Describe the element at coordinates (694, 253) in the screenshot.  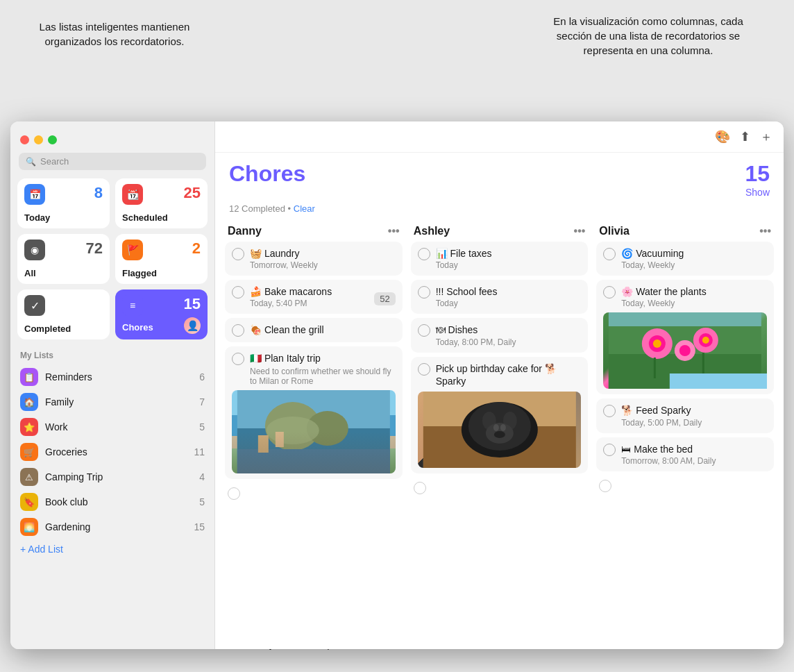
I see `vacuuming-title: 🌀 Vacuuming` at that location.